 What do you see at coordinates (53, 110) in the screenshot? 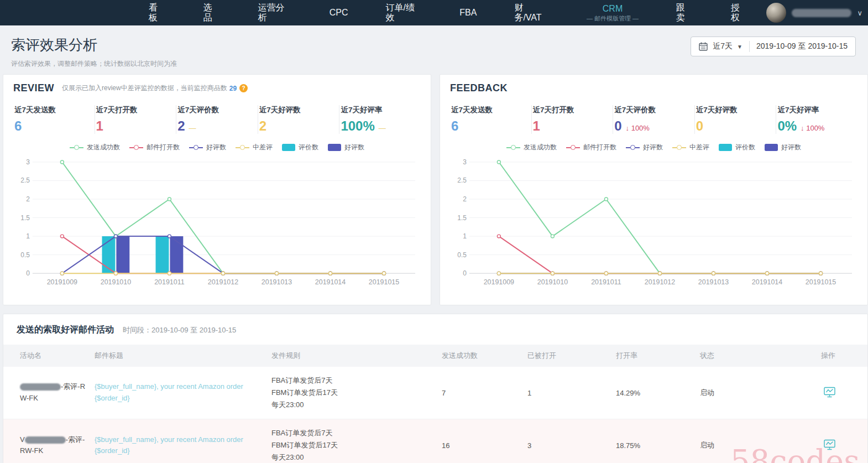
I see `metric-label: 近7天发送数` at bounding box center [53, 110].